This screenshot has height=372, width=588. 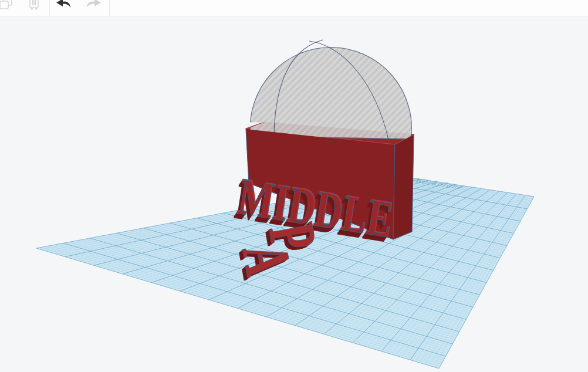 What do you see at coordinates (34, 8) in the screenshot?
I see `delete-button` at bounding box center [34, 8].